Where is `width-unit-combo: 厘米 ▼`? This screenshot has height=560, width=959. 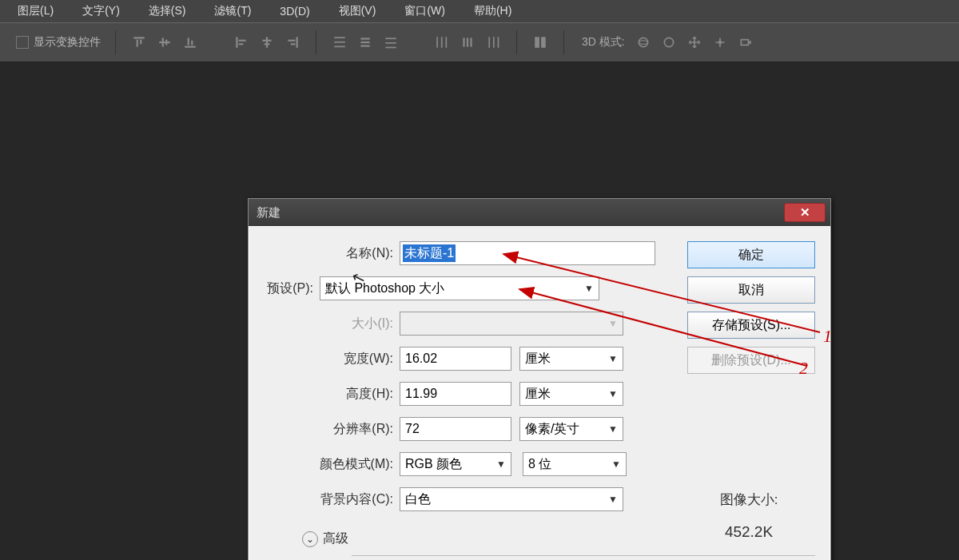
width-unit-combo: 厘米 ▼ is located at coordinates (571, 359).